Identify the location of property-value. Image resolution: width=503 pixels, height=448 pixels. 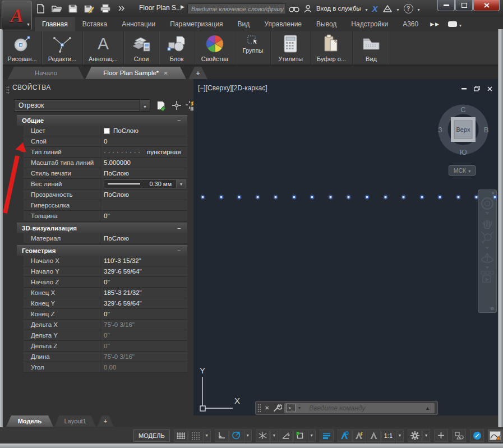
(144, 205).